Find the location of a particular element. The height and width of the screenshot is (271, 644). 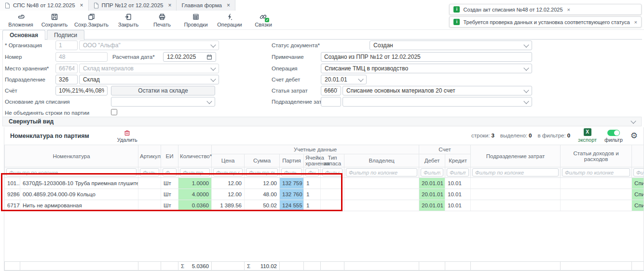

dept-select: Склад is located at coordinates (149, 80).